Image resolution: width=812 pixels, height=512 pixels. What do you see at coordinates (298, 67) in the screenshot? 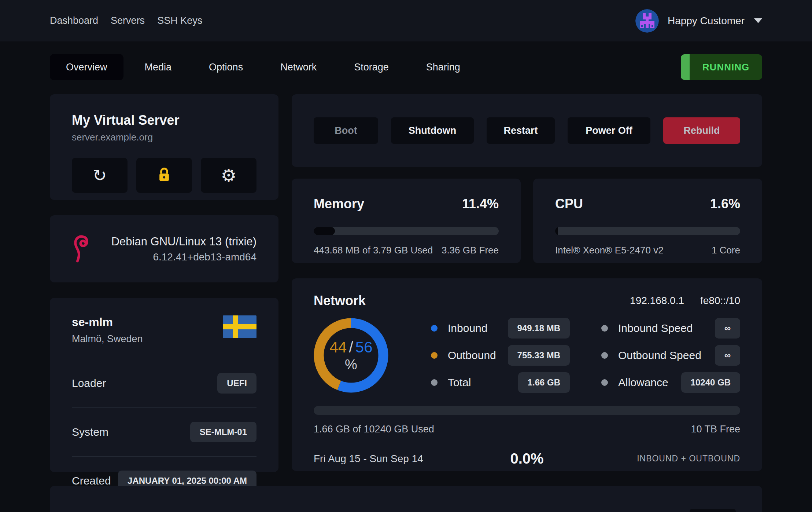
I see `tab-network: Network` at bounding box center [298, 67].